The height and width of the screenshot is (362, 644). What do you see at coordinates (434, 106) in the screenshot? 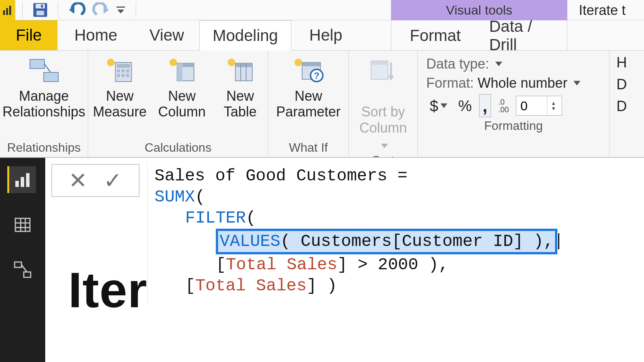
I see `dollar-icon: $` at bounding box center [434, 106].